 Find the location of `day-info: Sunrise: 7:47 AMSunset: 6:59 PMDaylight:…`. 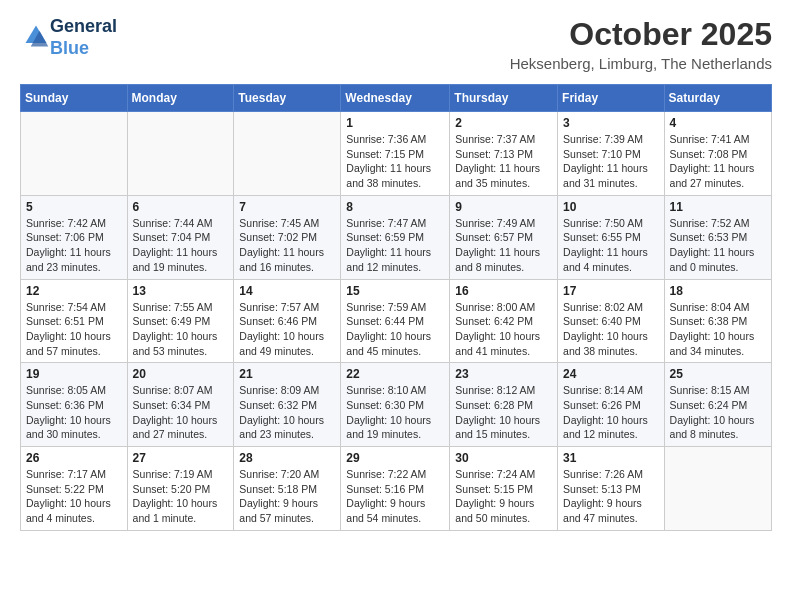

day-info: Sunrise: 7:47 AMSunset: 6:59 PMDaylight:… is located at coordinates (395, 246).